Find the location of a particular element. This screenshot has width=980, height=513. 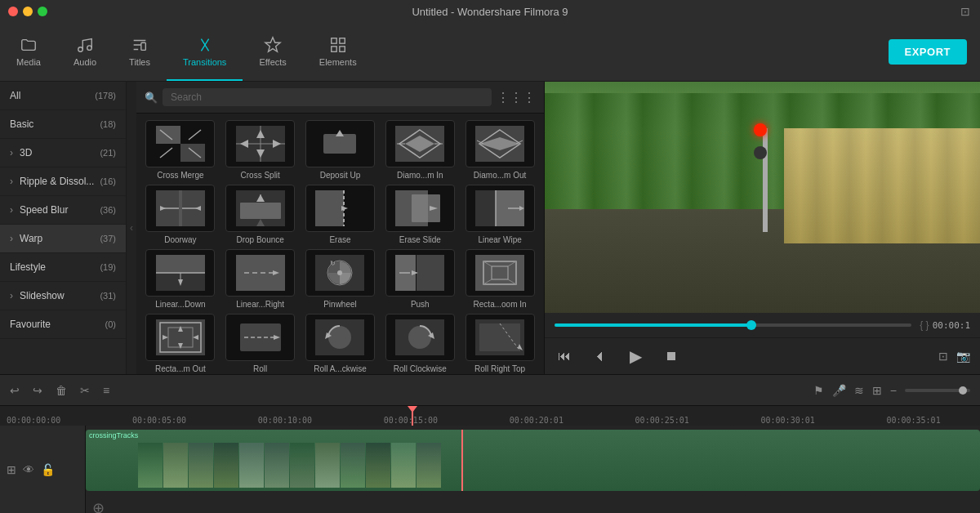

transition-doorway: Doorway is located at coordinates (180, 214).